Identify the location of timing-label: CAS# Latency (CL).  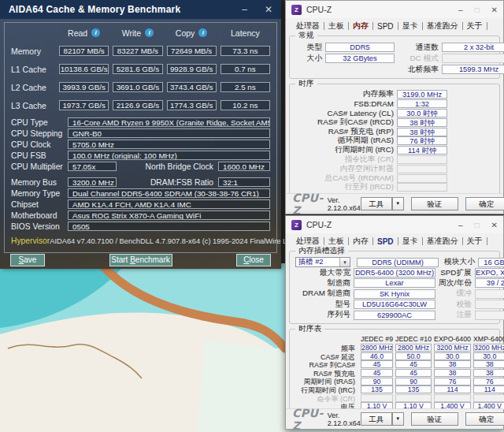
(345, 114).